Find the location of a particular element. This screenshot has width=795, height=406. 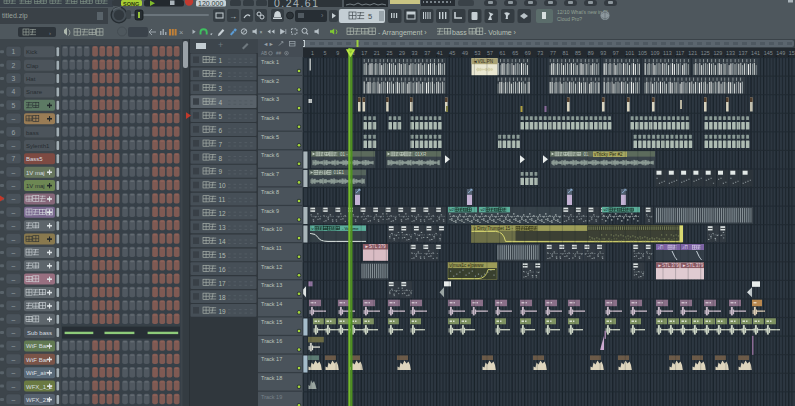

svg-text: WtF_air is located at coordinates (36, 373).